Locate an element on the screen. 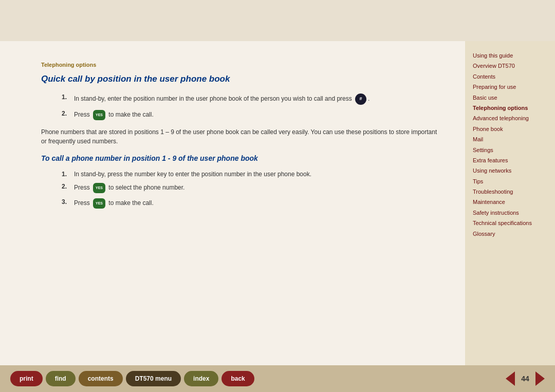  steps-list-2: 1. In stand-by, press the number key to … is located at coordinates (251, 190).